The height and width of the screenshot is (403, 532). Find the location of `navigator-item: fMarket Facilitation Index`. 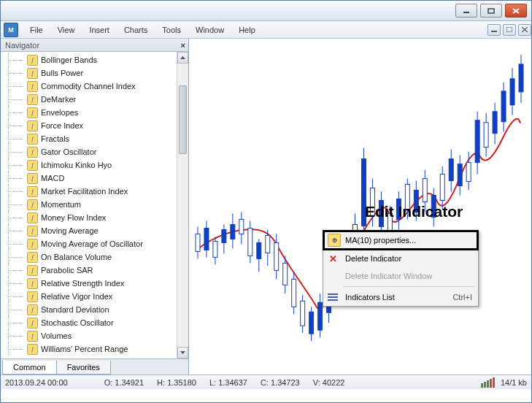

navigator-item: fMarket Facilitation Index is located at coordinates (95, 191).